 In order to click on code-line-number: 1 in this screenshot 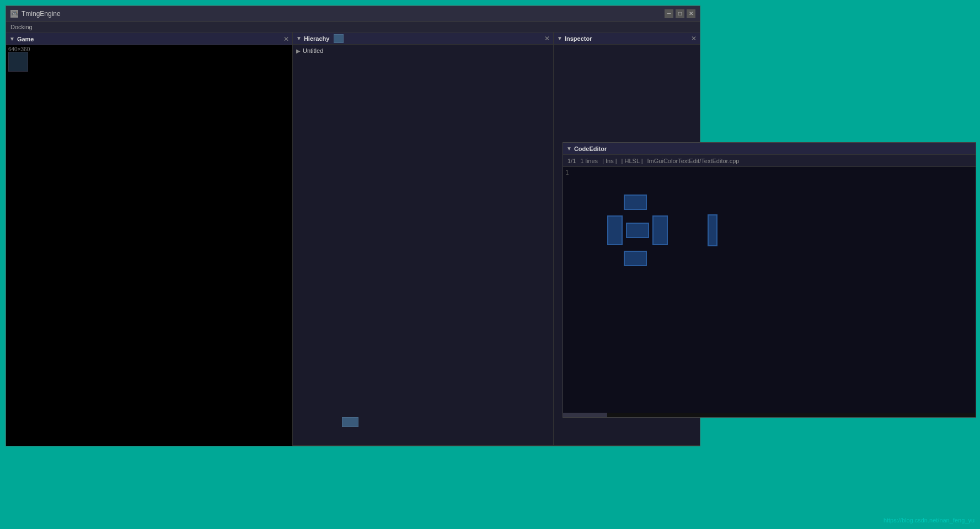, I will do `click(567, 173)`.